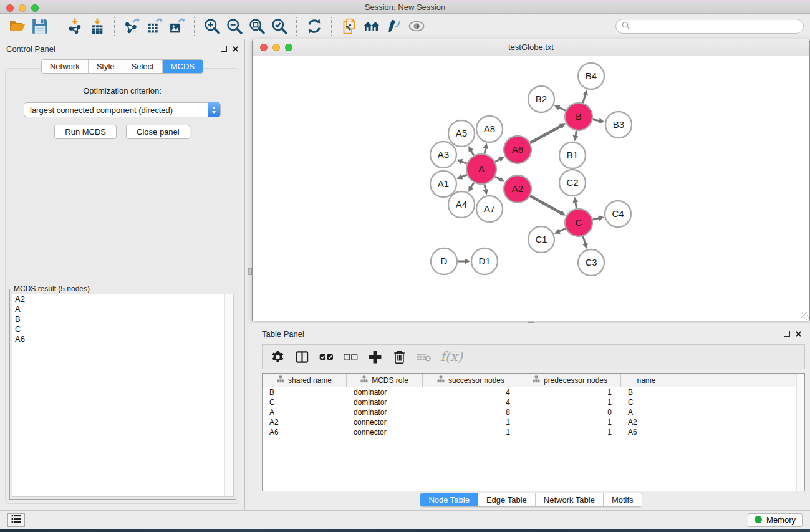  I want to click on table-row: Cdominator41C, so click(534, 402).